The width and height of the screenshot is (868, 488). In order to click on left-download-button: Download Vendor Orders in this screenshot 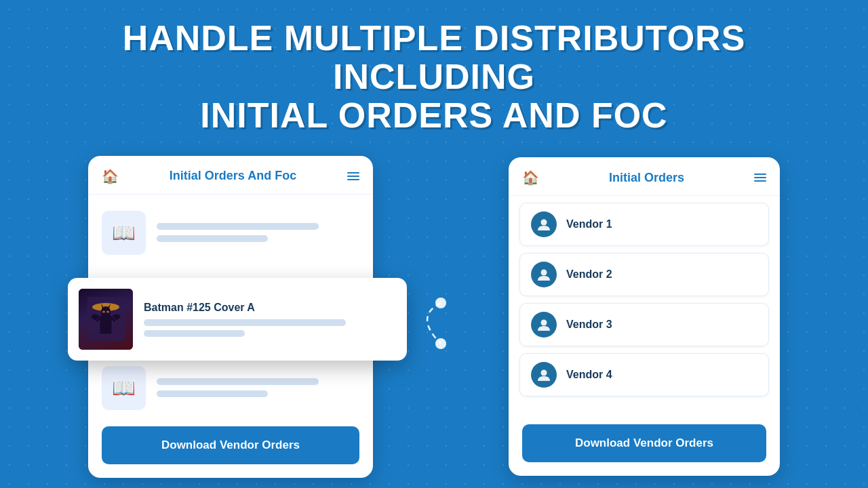, I will do `click(231, 445)`.